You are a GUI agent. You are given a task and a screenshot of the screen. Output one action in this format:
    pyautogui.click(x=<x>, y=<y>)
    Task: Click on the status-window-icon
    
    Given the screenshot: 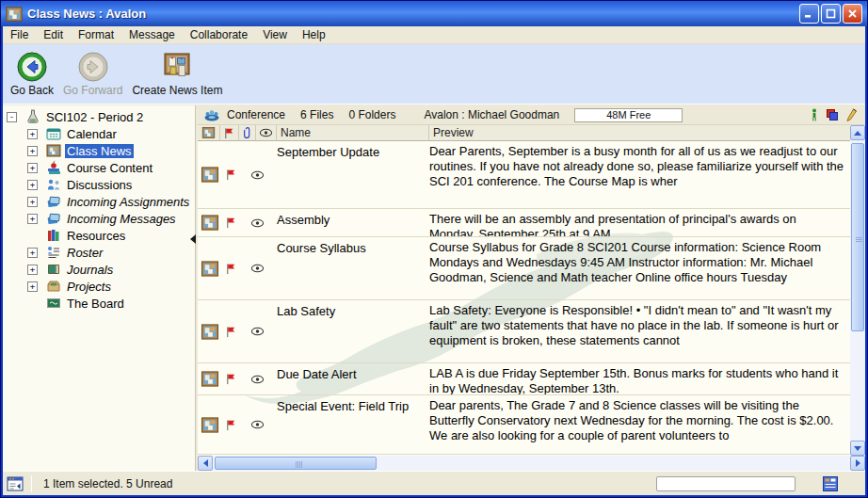 What is the action you would take?
    pyautogui.click(x=15, y=484)
    